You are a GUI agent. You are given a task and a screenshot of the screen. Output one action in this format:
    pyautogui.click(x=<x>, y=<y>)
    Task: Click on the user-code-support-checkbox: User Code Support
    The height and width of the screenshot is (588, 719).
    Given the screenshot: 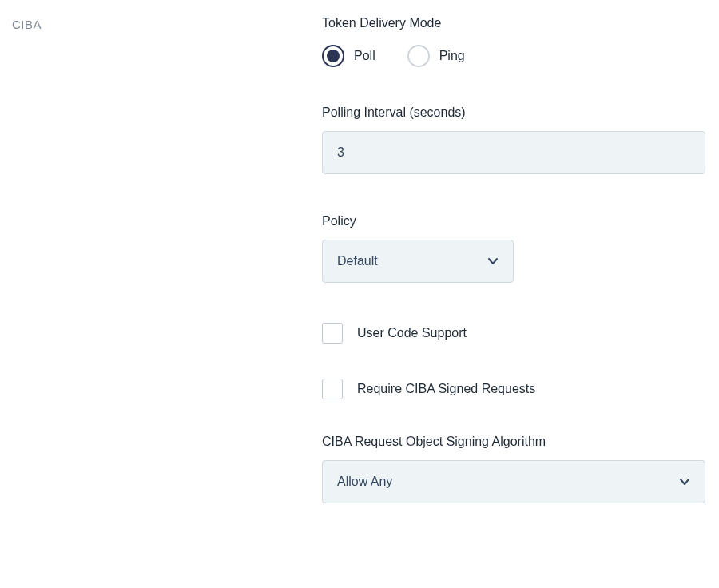 What is the action you would take?
    pyautogui.click(x=514, y=333)
    